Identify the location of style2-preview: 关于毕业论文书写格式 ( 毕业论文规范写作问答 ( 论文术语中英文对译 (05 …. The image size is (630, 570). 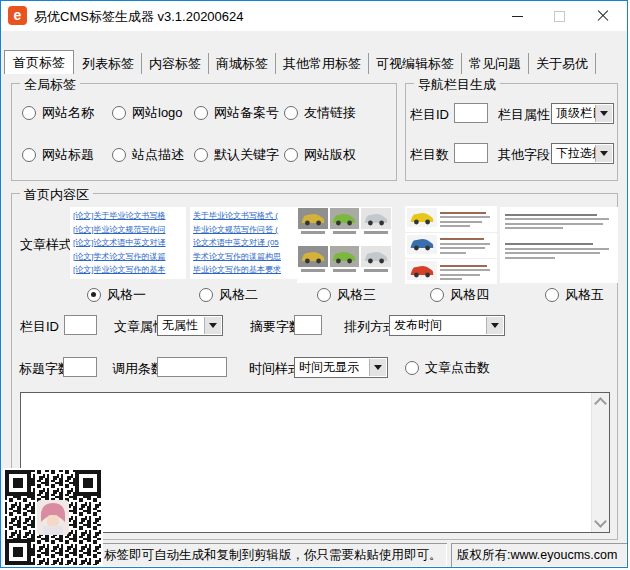
(246, 243).